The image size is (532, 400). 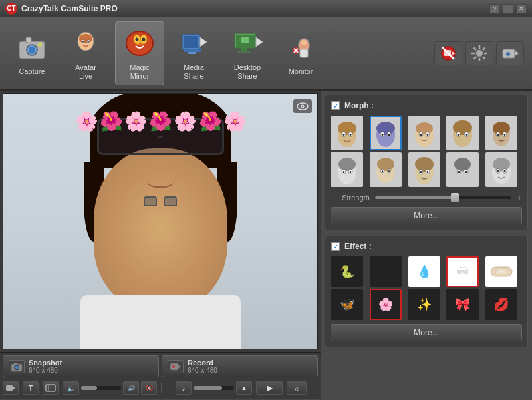 I want to click on strength-minus: −, so click(x=334, y=198).